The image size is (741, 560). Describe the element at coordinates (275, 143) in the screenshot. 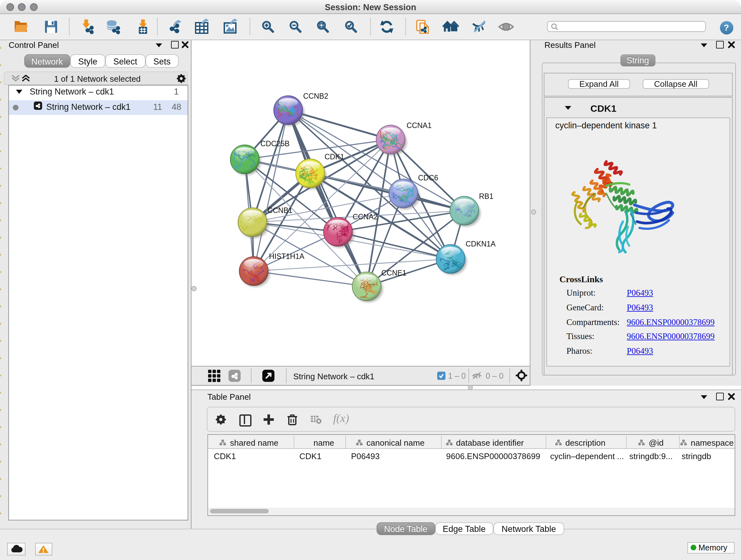

I see `svg-text: CDC25B` at that location.